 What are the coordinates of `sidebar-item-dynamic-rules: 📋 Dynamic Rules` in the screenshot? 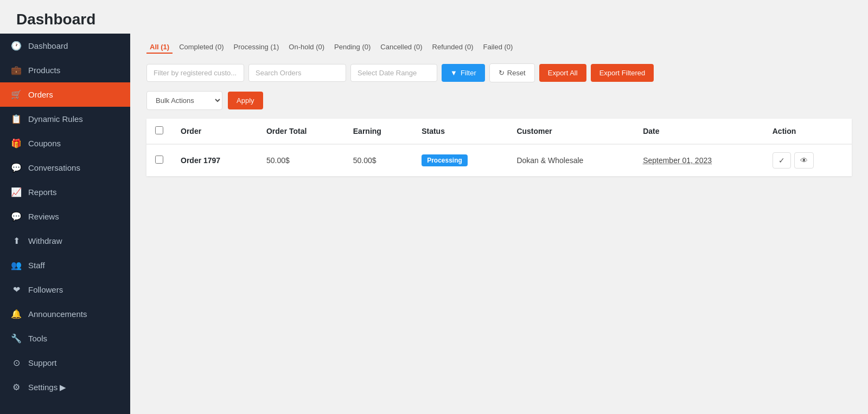 It's located at (65, 119).